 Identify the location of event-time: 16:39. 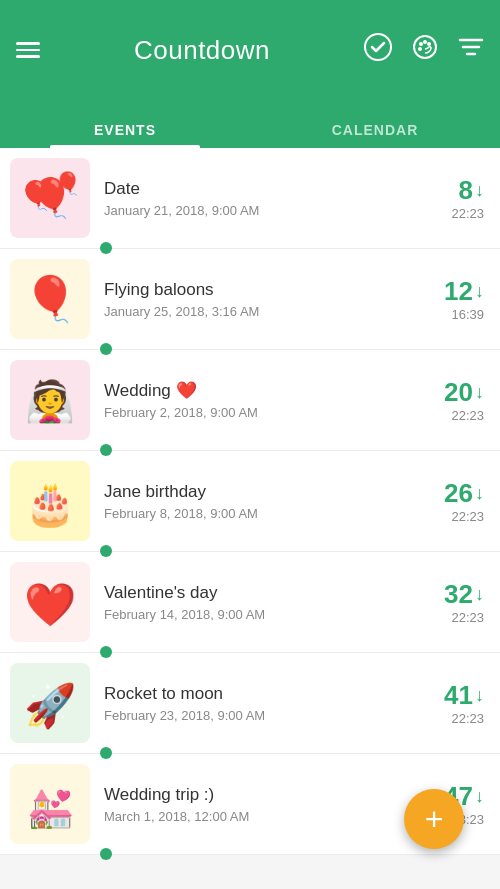
(449, 314).